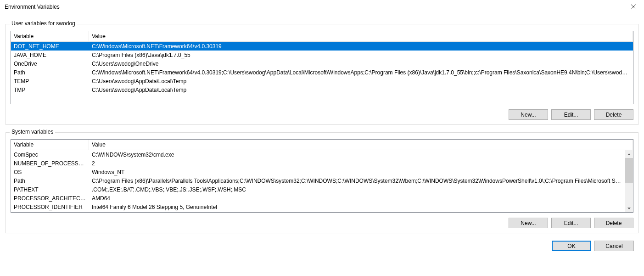 This screenshot has width=644, height=276. Describe the element at coordinates (50, 64) in the screenshot. I see `cell-variable: OneDrive` at that location.